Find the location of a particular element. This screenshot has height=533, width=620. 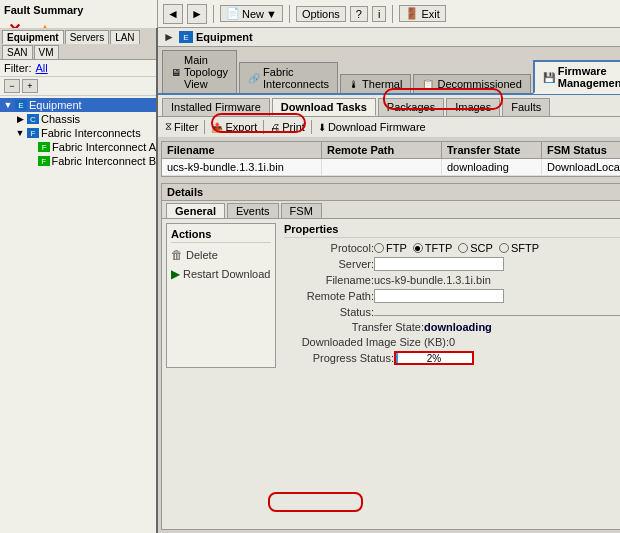

installed-firmware-label: Installed Firmware is located at coordinates (216, 107).